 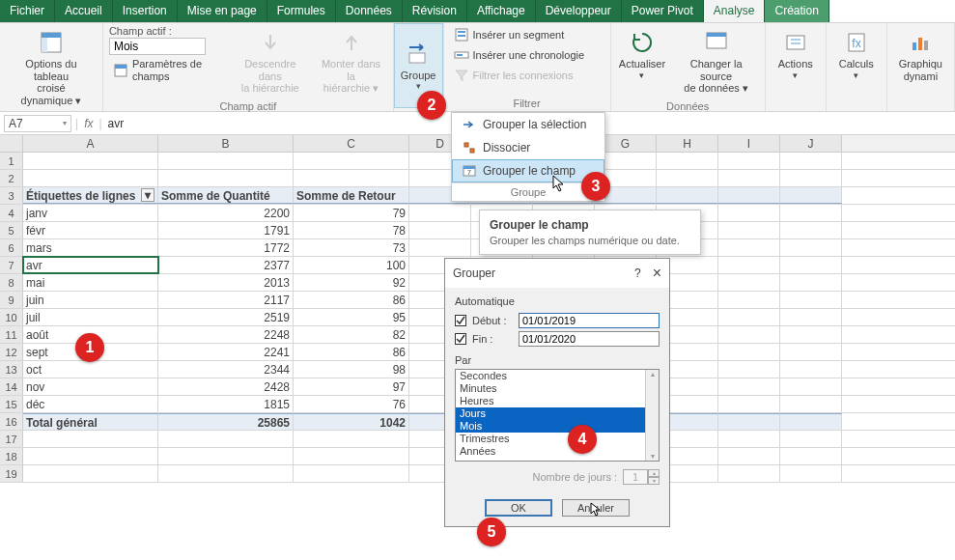 I want to click on cell: 2344, so click(x=226, y=369).